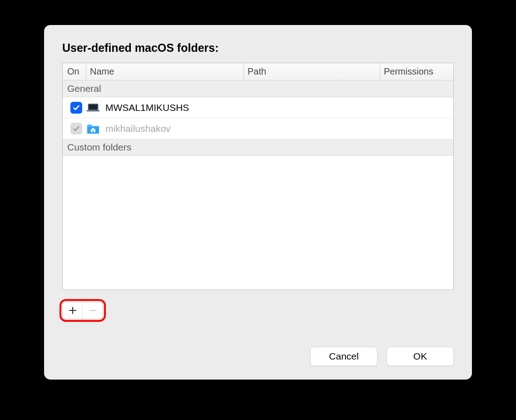 The image size is (516, 420). What do you see at coordinates (147, 108) in the screenshot?
I see `row-name: MWSAL1MIKUSHS` at bounding box center [147, 108].